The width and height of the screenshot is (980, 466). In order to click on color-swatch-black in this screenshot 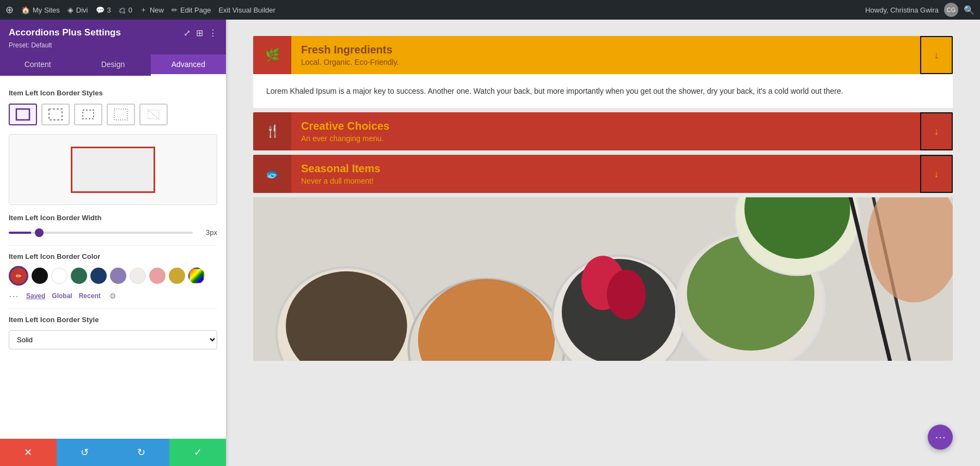, I will do `click(40, 276)`.